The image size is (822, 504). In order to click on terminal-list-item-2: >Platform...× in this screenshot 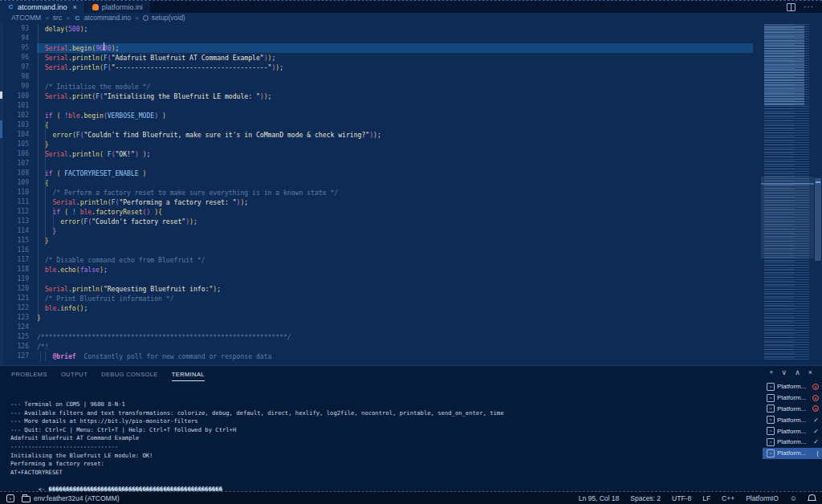, I will do `click(792, 398)`.